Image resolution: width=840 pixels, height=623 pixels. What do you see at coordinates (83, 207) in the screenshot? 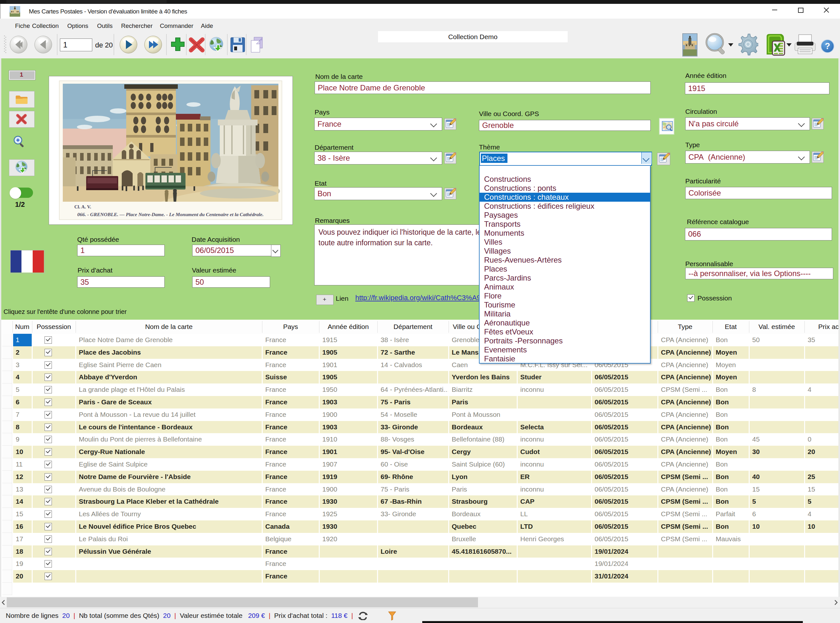
I see `svg-text: Cl. A. V.` at bounding box center [83, 207].